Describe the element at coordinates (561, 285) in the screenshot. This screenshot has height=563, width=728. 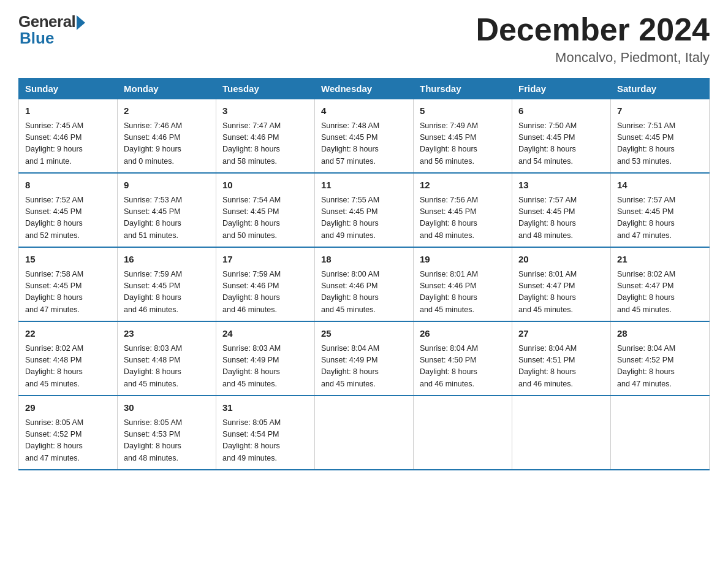
I see `calendar-cell: 20Sunrise: 8:01 AM Sunset: 4:47 PM Dayli…` at that location.